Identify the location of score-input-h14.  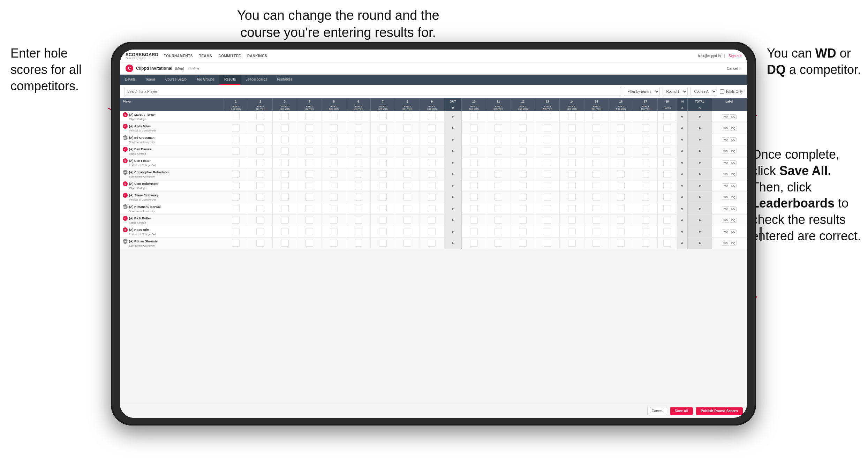
(572, 232).